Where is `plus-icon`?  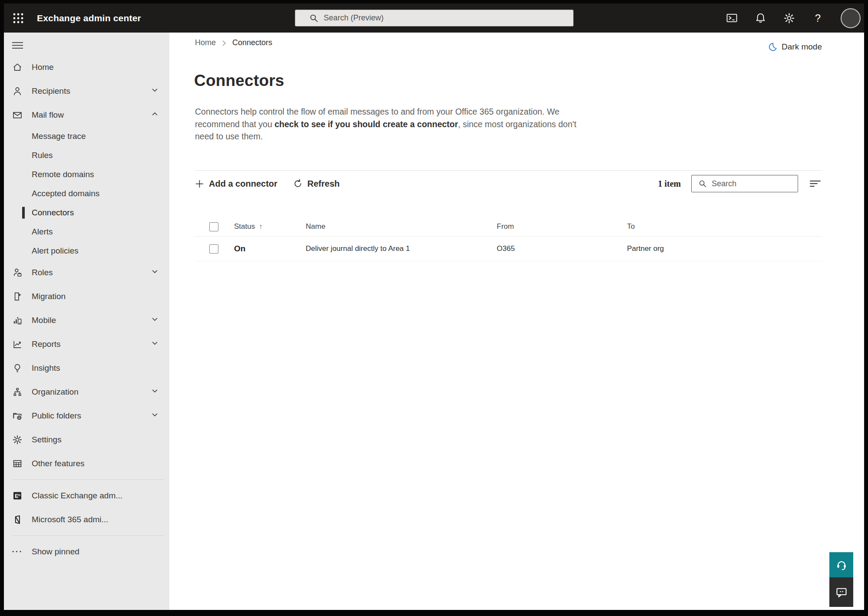 plus-icon is located at coordinates (200, 184).